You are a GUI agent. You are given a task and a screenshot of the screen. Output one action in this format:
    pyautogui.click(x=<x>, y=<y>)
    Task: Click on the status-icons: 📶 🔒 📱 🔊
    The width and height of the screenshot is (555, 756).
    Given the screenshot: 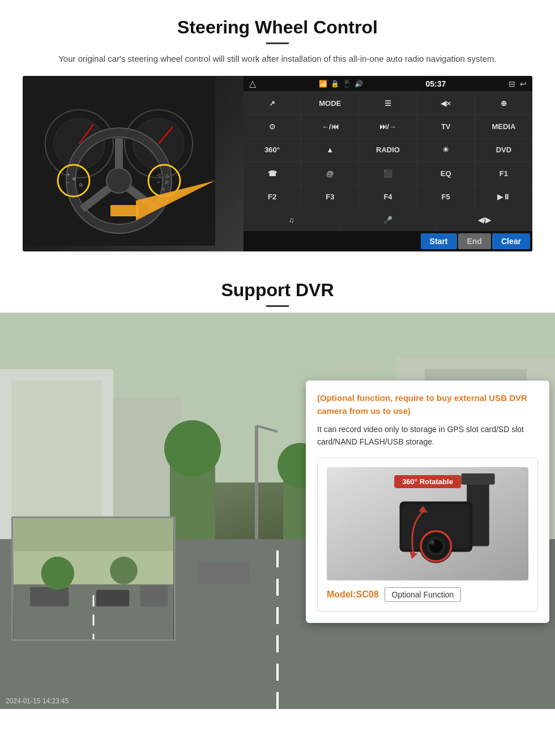 What is the action you would take?
    pyautogui.click(x=341, y=84)
    